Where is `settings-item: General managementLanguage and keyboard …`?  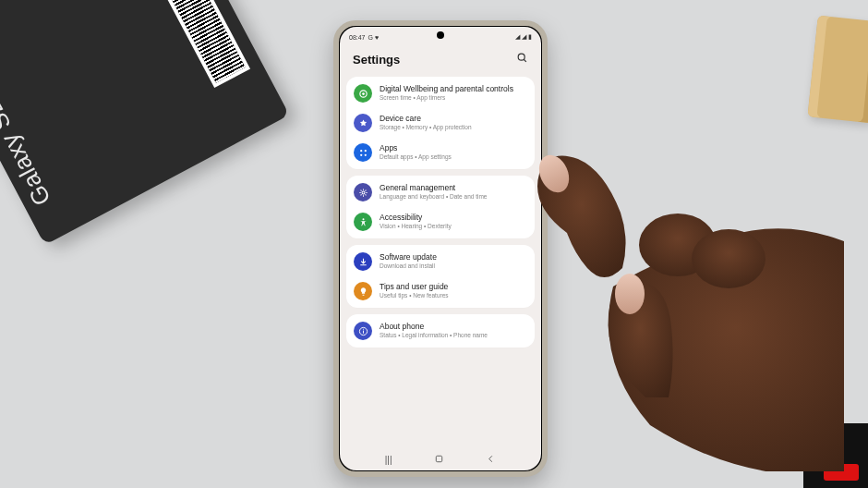
settings-item: General managementLanguage and keyboard … is located at coordinates (440, 192).